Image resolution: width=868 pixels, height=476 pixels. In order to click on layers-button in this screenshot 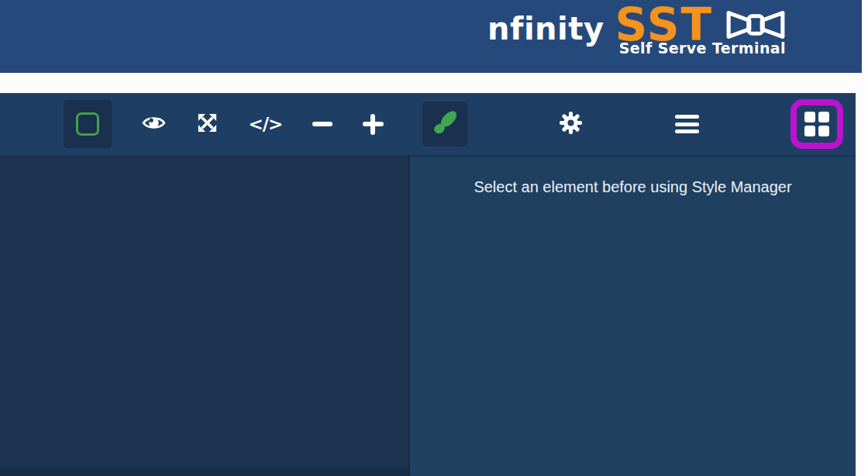, I will do `click(687, 124)`.